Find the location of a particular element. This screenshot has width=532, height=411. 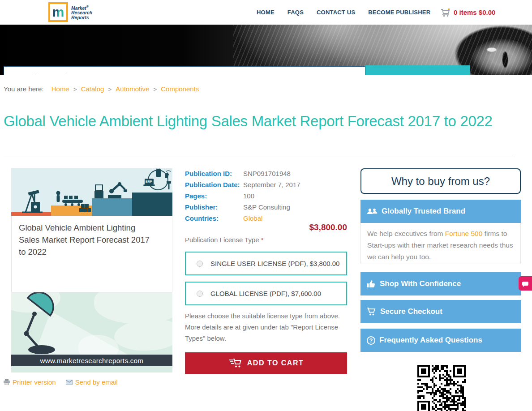

qr-code is located at coordinates (442, 388).